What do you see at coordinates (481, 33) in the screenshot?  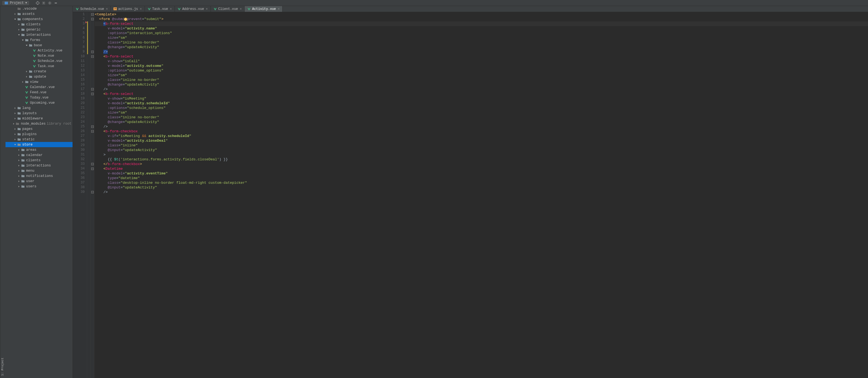 I see `code-line: :options="interaction_options"` at bounding box center [481, 33].